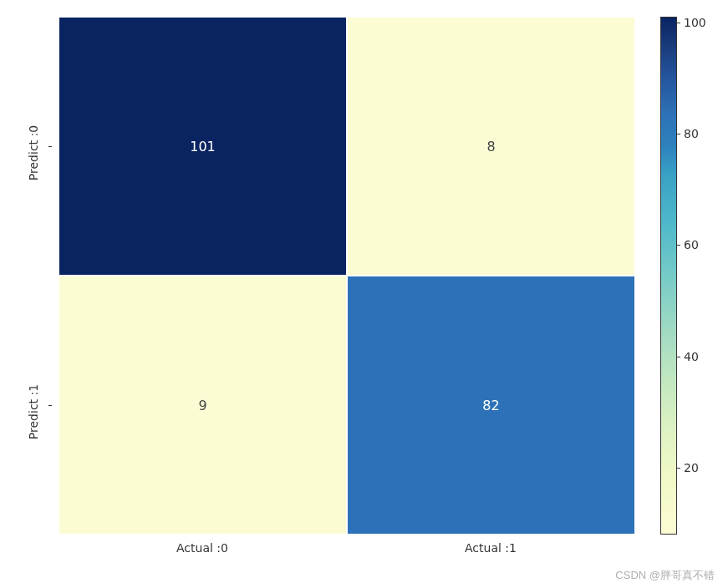 This screenshot has height=588, width=723. Describe the element at coordinates (695, 23) in the screenshot. I see `colorbar-tick-label: 100` at that location.